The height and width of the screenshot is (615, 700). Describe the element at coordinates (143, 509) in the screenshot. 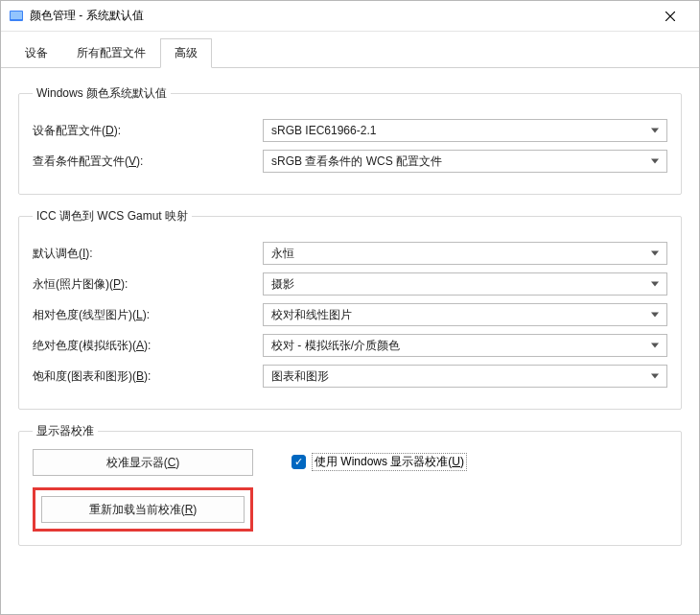

I see `reload-calibration-button: 重新加载当前校准(R)` at that location.